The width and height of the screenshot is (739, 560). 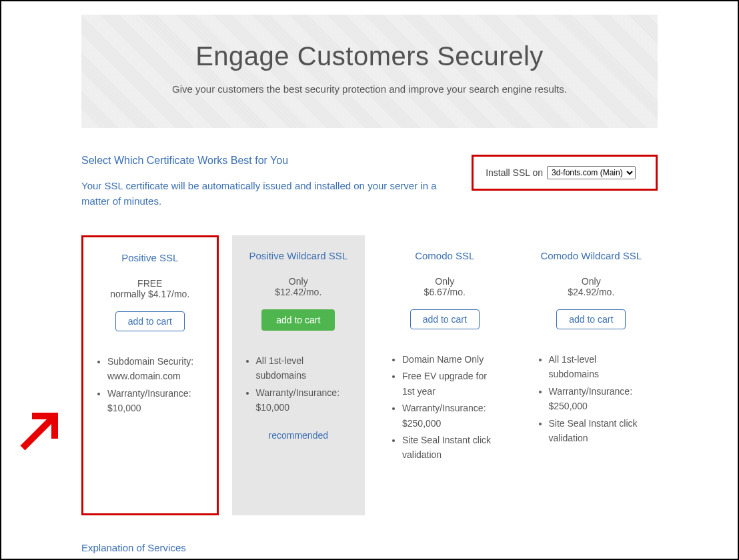 I want to click on card-title: Comodo Wildcard SSL, so click(x=592, y=256).